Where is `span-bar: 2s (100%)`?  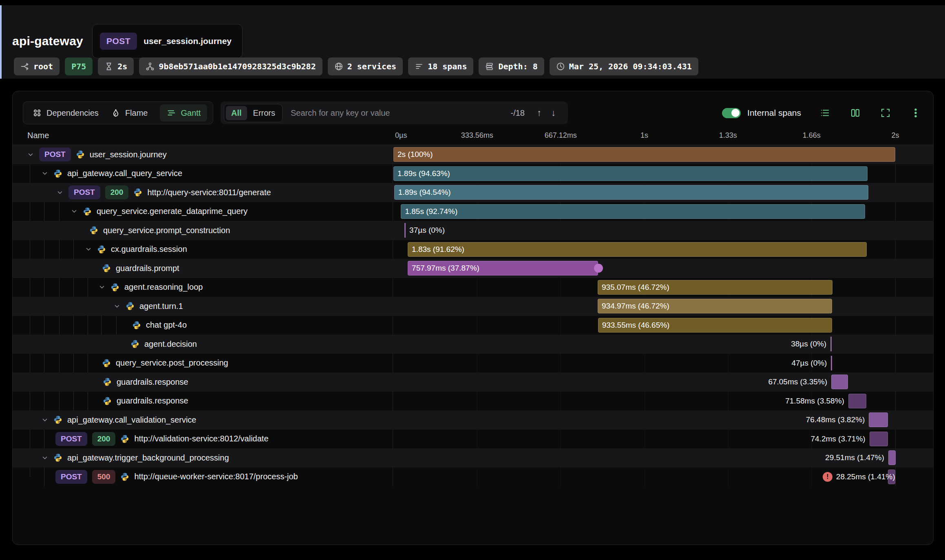
span-bar: 2s (100%) is located at coordinates (644, 154).